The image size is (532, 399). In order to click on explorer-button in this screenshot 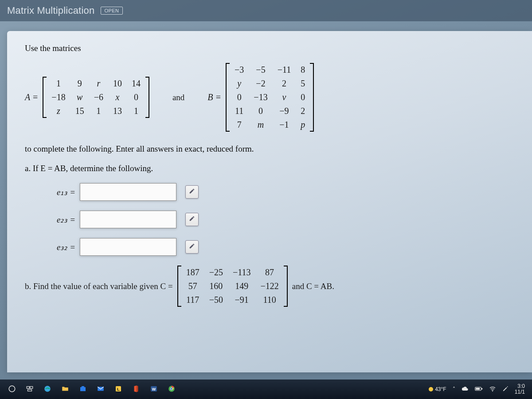, I will do `click(65, 389)`.